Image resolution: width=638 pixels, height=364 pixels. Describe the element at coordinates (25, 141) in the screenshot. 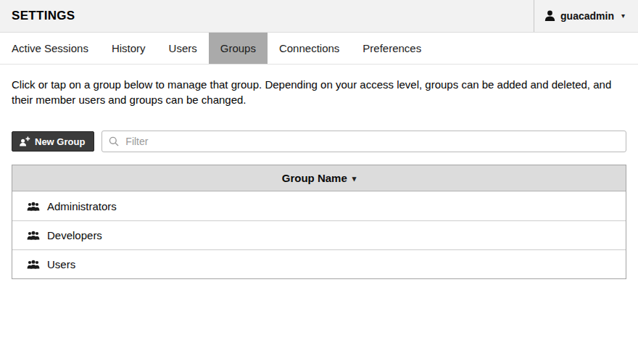

I see `add-group-icon` at that location.